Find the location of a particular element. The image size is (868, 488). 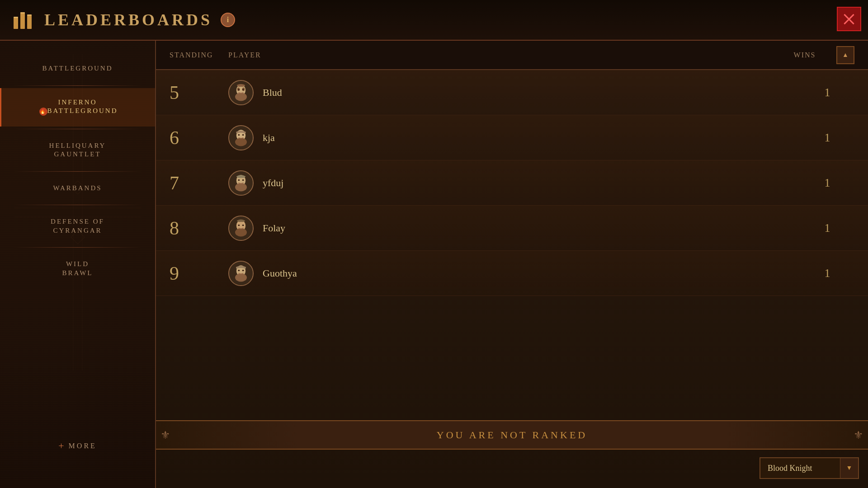

player-info: kja is located at coordinates (512, 138).